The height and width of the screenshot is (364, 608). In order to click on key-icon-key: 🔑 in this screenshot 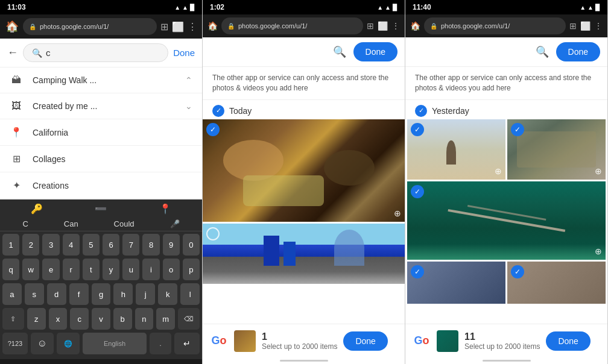, I will do `click(37, 209)`.